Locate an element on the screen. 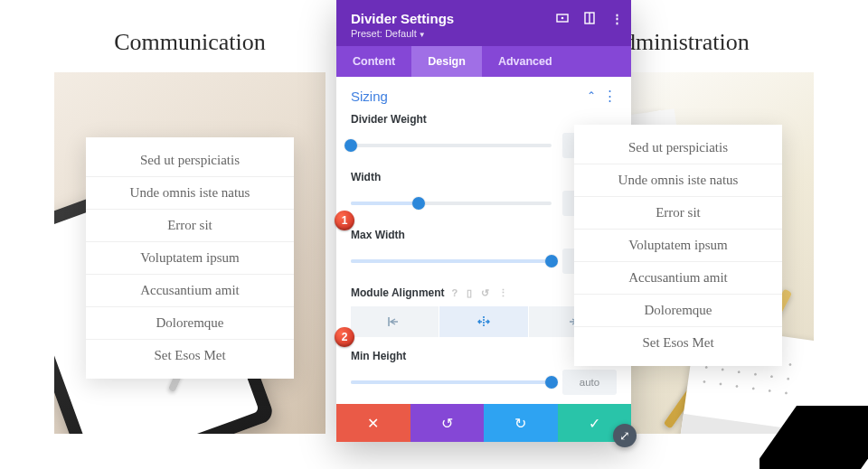 This screenshot has height=469, width=868. redo-button: ↻ is located at coordinates (521, 423).